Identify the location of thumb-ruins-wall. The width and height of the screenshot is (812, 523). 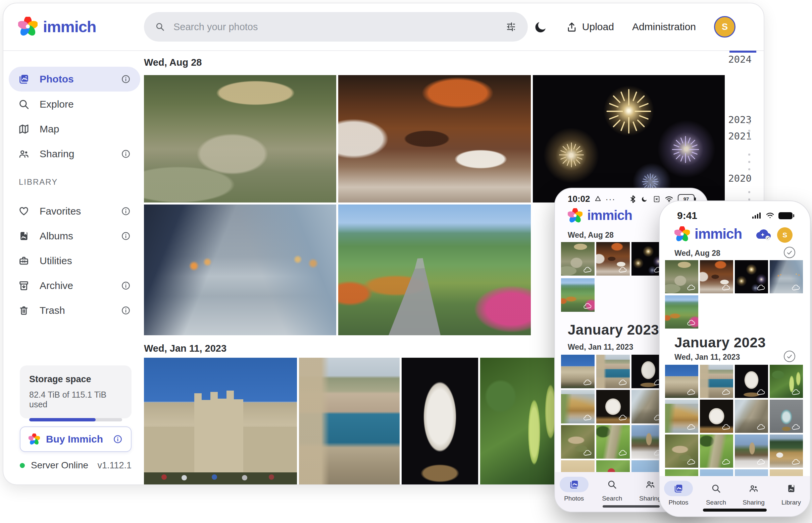
(751, 416).